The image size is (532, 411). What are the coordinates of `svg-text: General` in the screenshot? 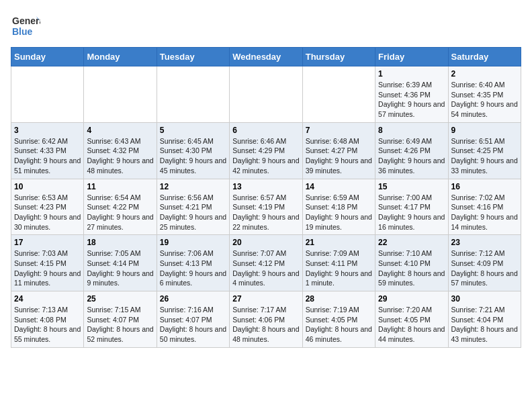 It's located at (26, 21).